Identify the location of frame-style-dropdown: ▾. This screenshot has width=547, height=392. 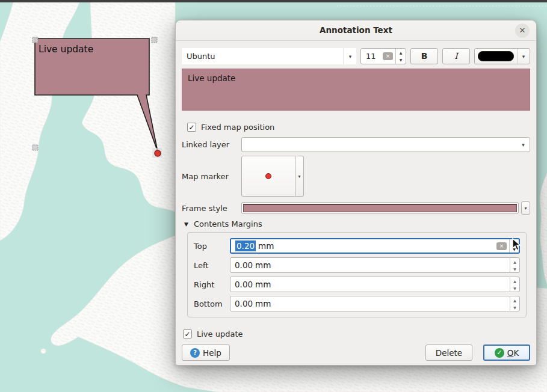
(526, 208).